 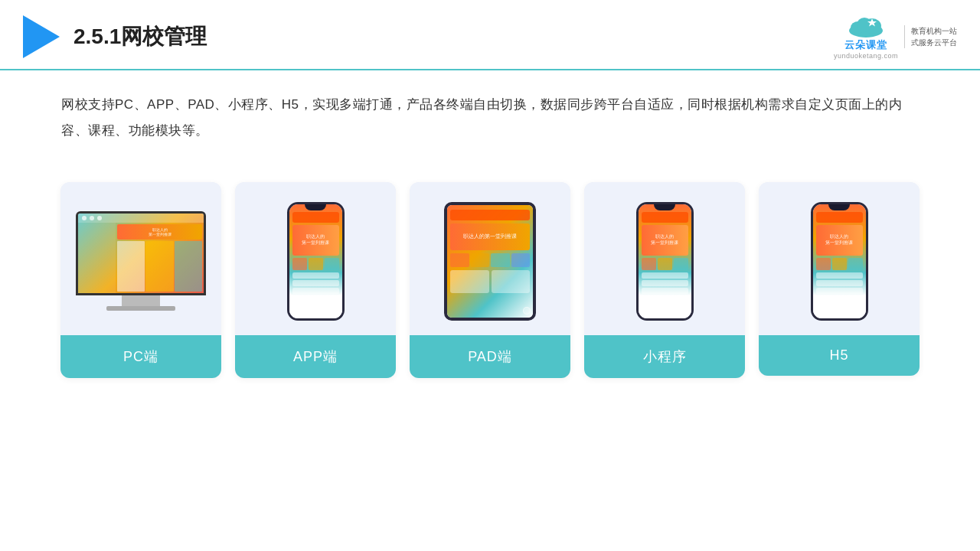 I want to click on phone-screen-h5: 职达人的第一堂列推课, so click(x=839, y=262).